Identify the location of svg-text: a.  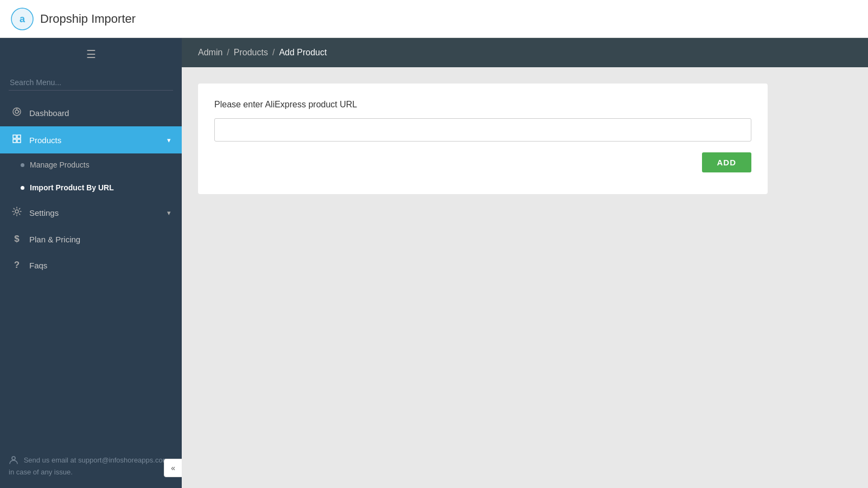
(23, 19).